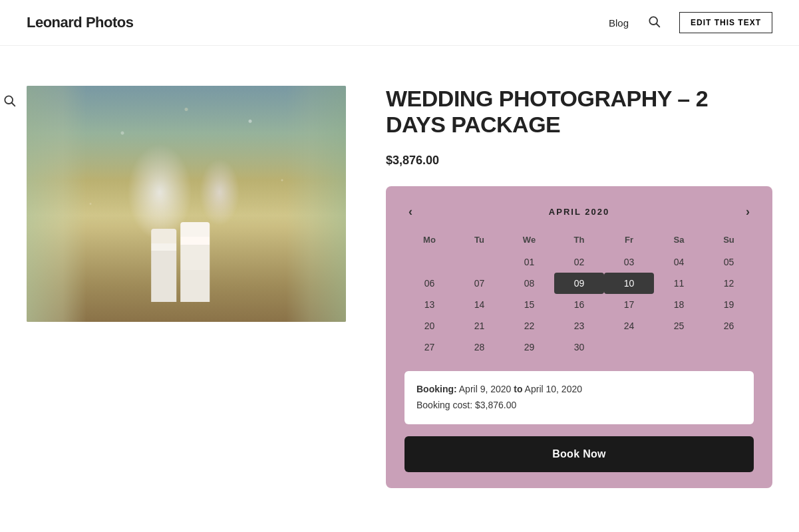 The image size is (799, 532). Describe the element at coordinates (579, 454) in the screenshot. I see `book-now-button: Book Now` at that location.